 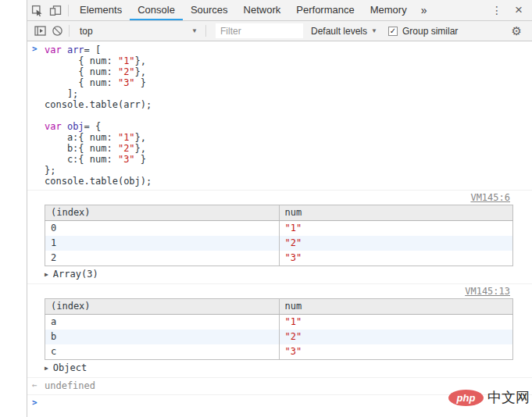 What do you see at coordinates (81, 148) in the screenshot?
I see `code-token: b:{ num:` at bounding box center [81, 148].